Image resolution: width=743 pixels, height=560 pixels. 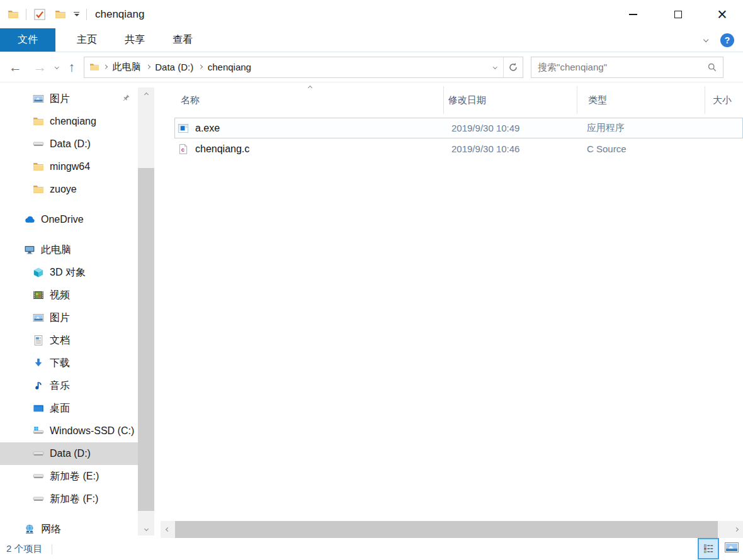 I want to click on file-name: chenqiang.c, so click(x=222, y=149).